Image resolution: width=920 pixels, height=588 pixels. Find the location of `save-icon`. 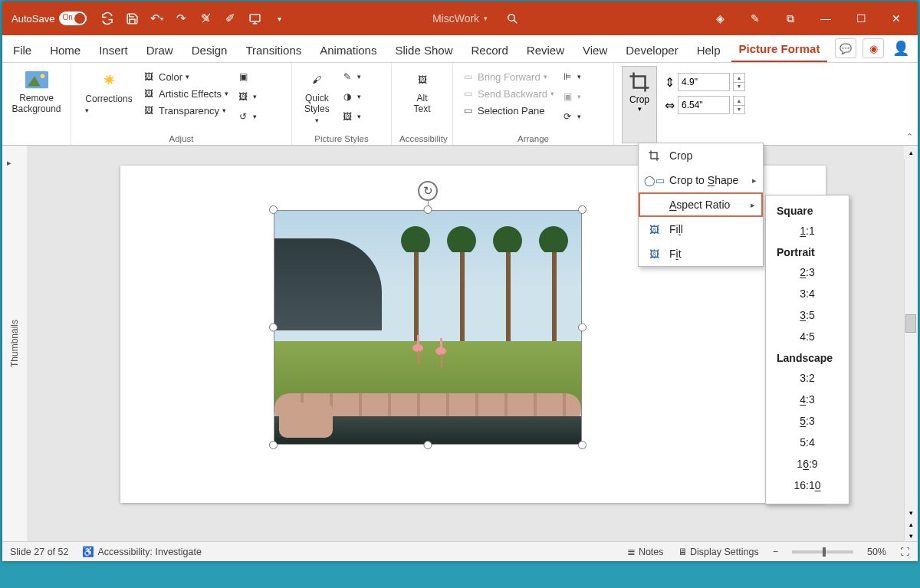

save-icon is located at coordinates (132, 18).